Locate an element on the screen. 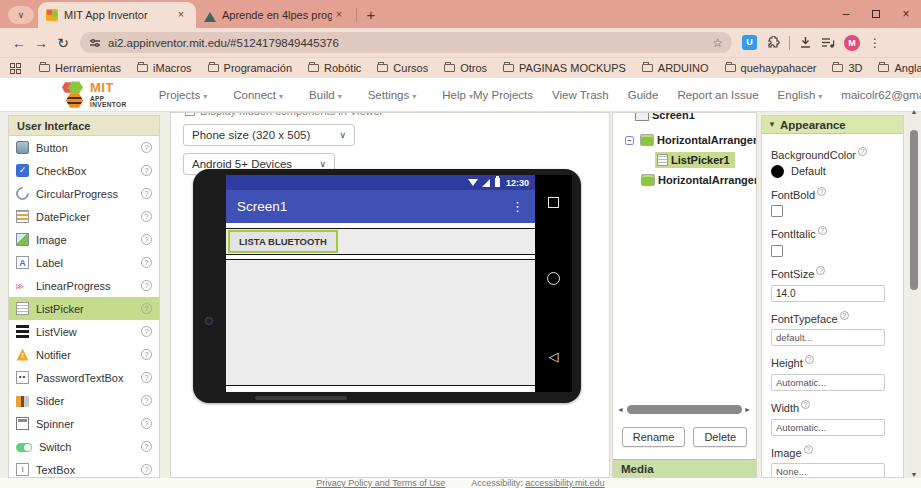 Image resolution: width=921 pixels, height=488 pixels. palette-item-notifier: !Notifier? is located at coordinates (84, 354).